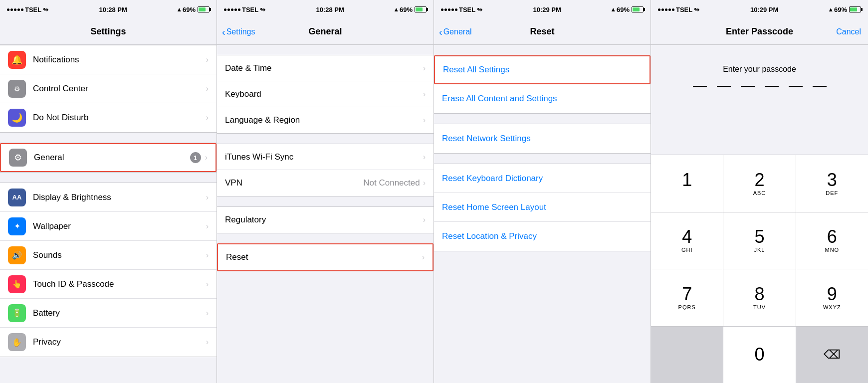  I want to click on settings-item-do-not-disturb: 🌙 Do Not Disturb ›, so click(108, 118).